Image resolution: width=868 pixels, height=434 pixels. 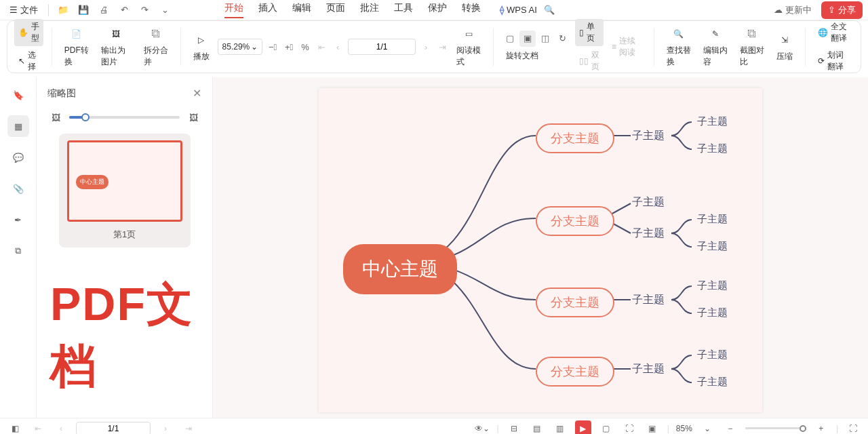 I want to click on rotate-cw-icon: ↻, so click(x=563, y=39).